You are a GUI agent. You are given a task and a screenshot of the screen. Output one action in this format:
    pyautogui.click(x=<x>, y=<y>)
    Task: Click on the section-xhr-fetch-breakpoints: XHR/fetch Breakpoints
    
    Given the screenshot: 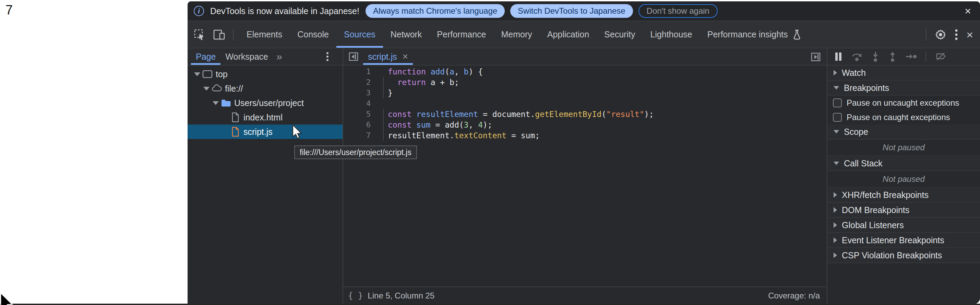 What is the action you would take?
    pyautogui.click(x=904, y=195)
    